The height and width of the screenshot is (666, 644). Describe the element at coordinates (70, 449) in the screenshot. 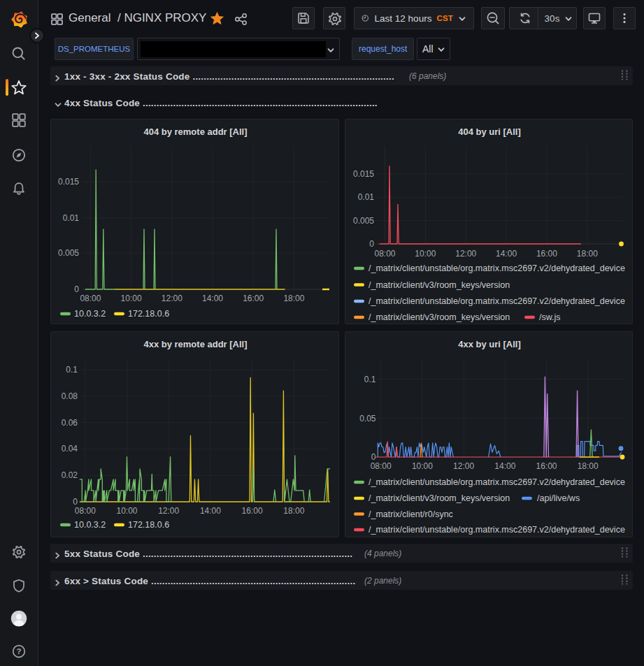

I see `svg-text: 0.04` at that location.